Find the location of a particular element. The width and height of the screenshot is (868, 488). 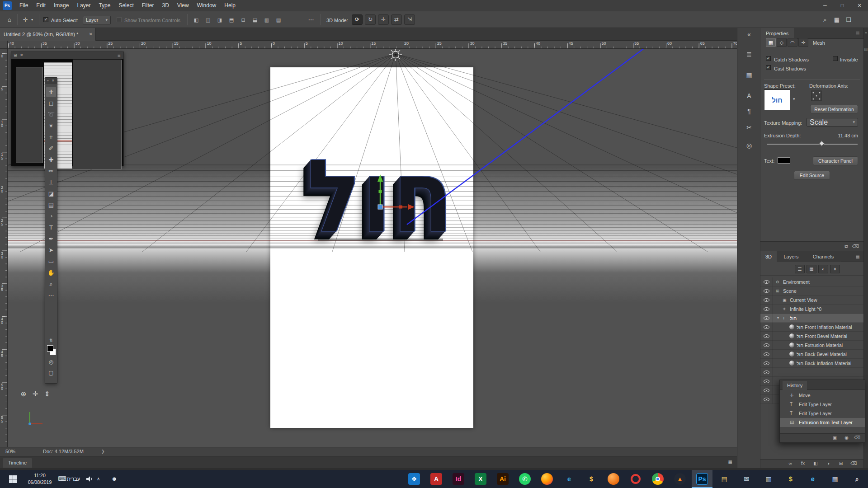

dock-view-icon: ⊞ is located at coordinates (15, 55).